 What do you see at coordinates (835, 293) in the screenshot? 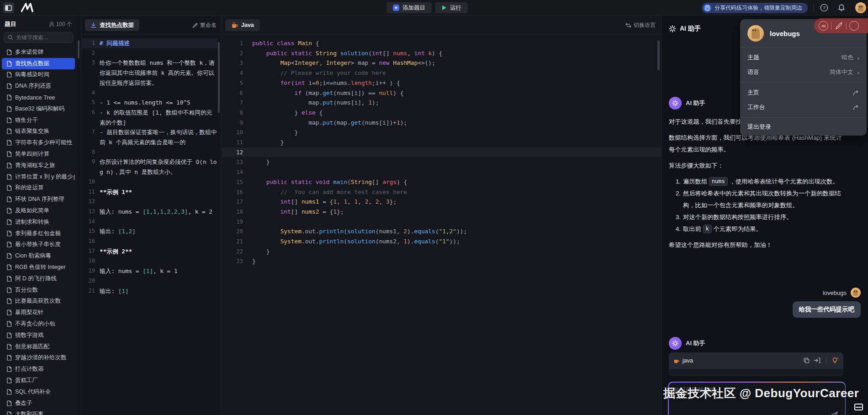
I see `user-name: lovebugs` at bounding box center [835, 293].